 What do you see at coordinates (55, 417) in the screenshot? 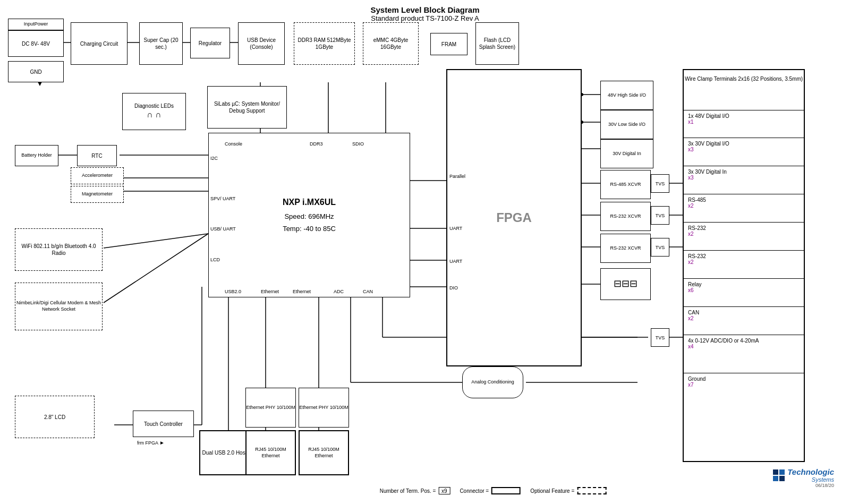
I see `lcd-block: 2.8" LCD` at bounding box center [55, 417].